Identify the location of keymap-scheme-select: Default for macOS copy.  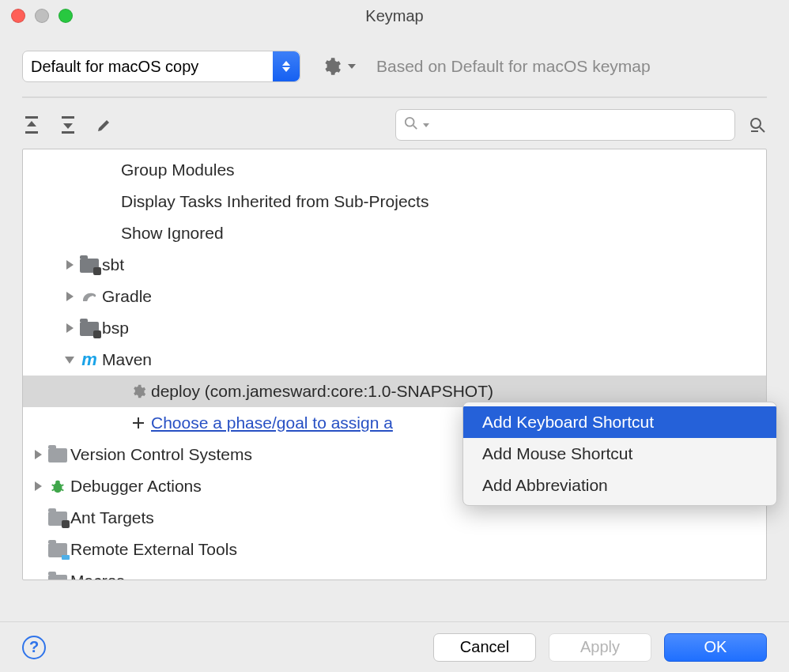
(161, 66).